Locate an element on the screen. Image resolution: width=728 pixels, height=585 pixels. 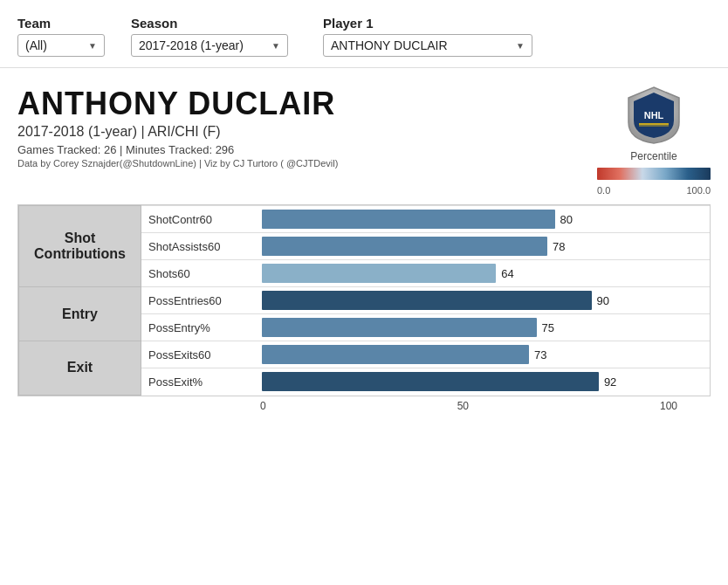
svg-text: NHL is located at coordinates (655, 115).